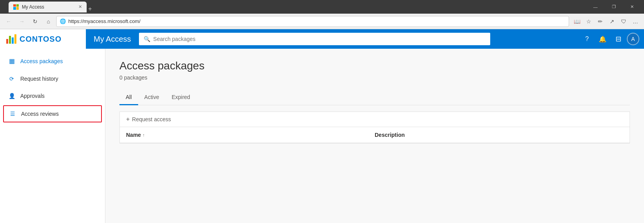 This screenshot has height=223, width=644. Describe the element at coordinates (600, 21) in the screenshot. I see `hub-button: ✏` at that location.